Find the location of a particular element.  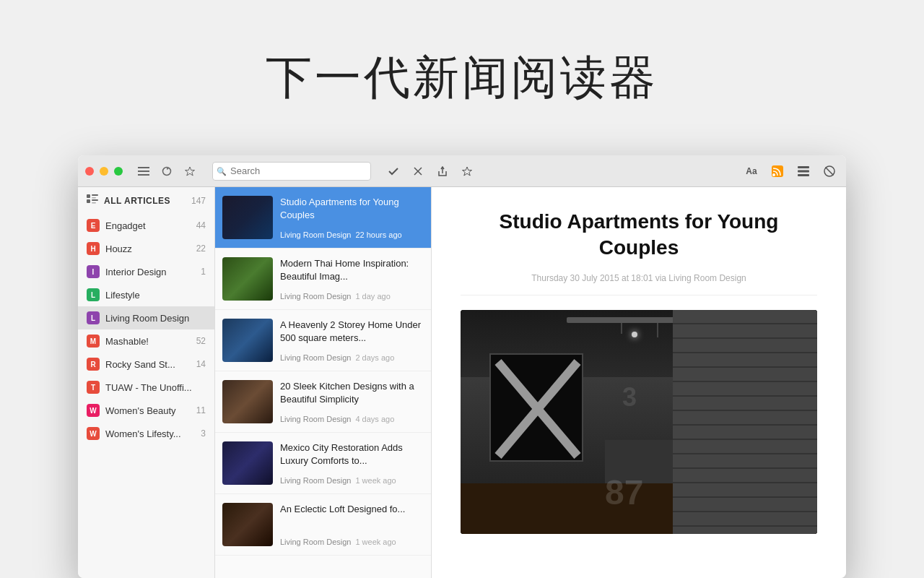

article-info-storey: A Heavenly 2 Storey Home Under 500 squar… is located at coordinates (352, 340).